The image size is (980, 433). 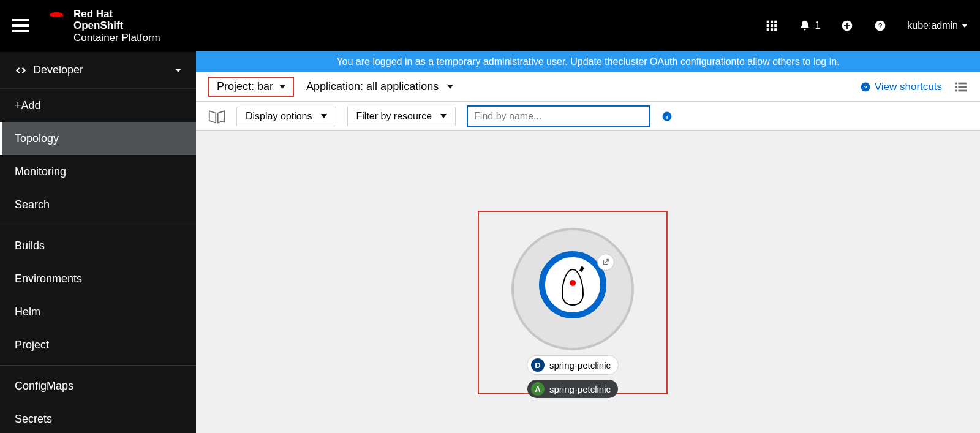 What do you see at coordinates (573, 303) in the screenshot?
I see `highlighted-topology-node: D spring-petclinic A spring-petclinic` at bounding box center [573, 303].